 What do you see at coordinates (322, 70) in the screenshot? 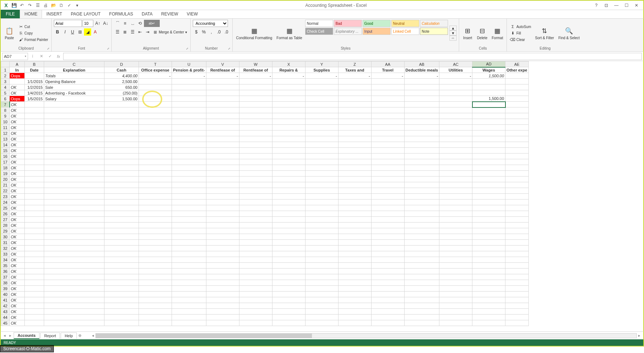
I see `cell: Supplies` at bounding box center [322, 70].